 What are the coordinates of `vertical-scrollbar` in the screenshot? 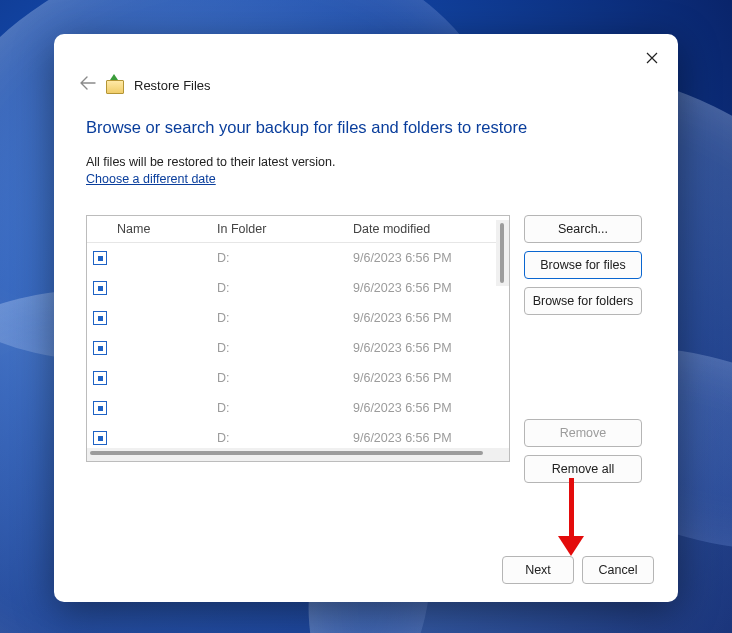 It's located at (502, 253).